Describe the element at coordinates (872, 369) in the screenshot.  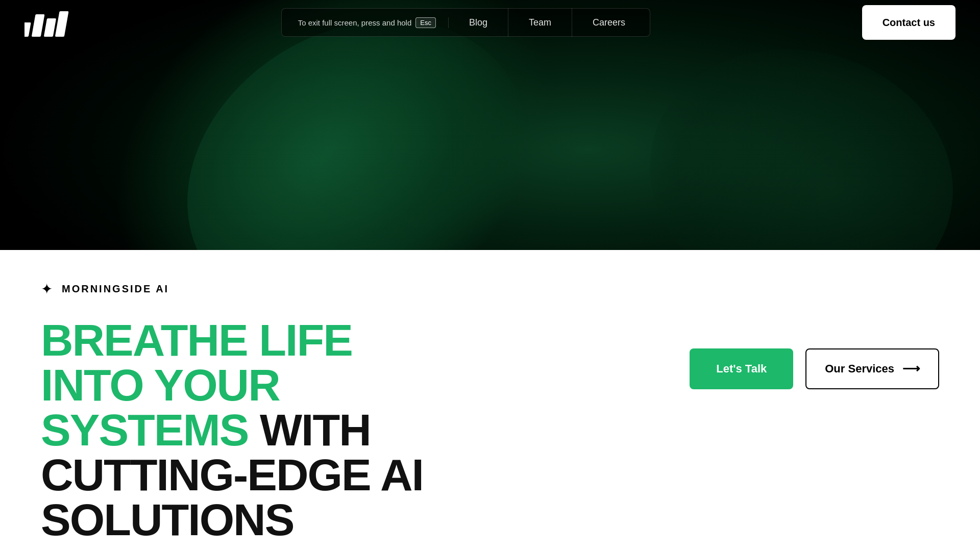
I see `our-services-button: Our Services ⟶` at that location.